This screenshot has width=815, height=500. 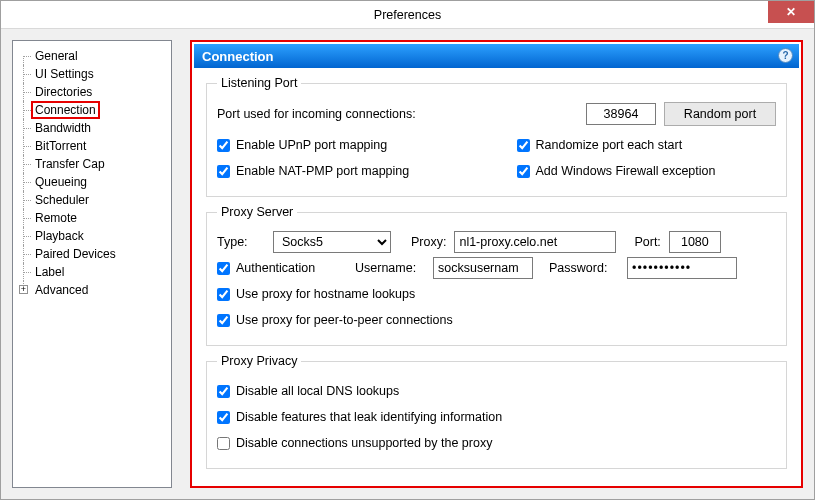 I want to click on titlebar: Preferences ✕, so click(x=408, y=15).